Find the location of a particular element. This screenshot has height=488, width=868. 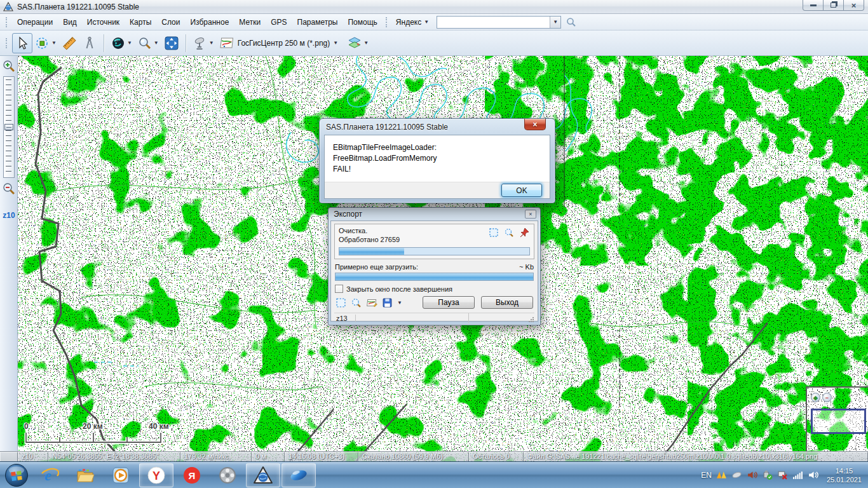

pause-button: Пауза is located at coordinates (449, 302).